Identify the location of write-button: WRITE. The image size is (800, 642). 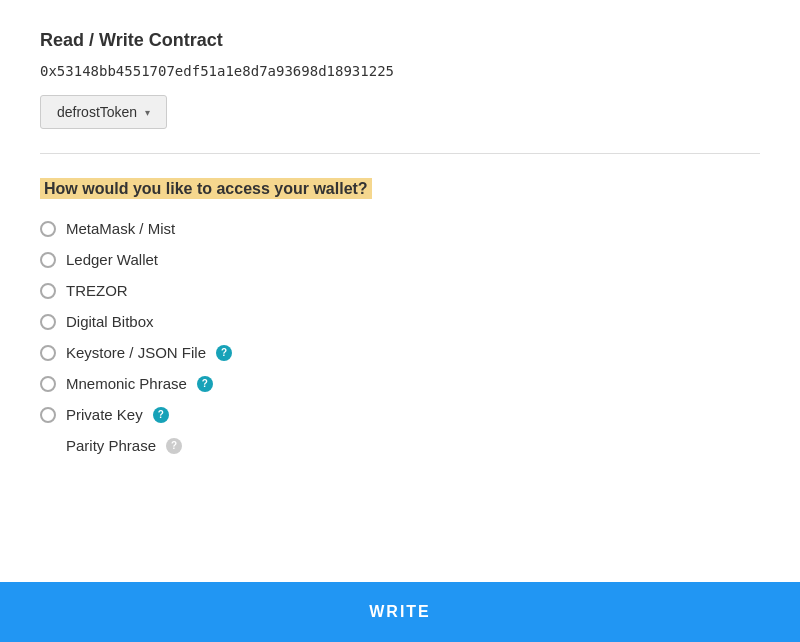
(400, 612).